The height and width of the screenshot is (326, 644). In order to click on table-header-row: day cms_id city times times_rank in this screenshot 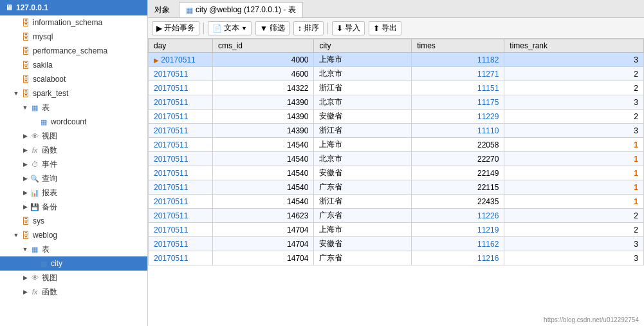, I will do `click(396, 46)`.